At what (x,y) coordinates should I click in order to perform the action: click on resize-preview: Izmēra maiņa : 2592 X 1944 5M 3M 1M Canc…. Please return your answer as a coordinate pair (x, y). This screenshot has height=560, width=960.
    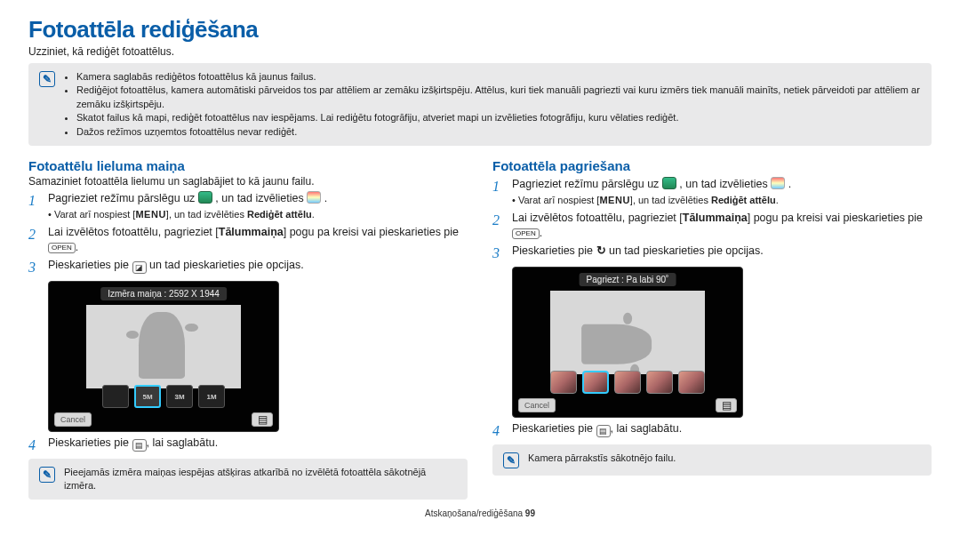
    Looking at the image, I should click on (164, 356).